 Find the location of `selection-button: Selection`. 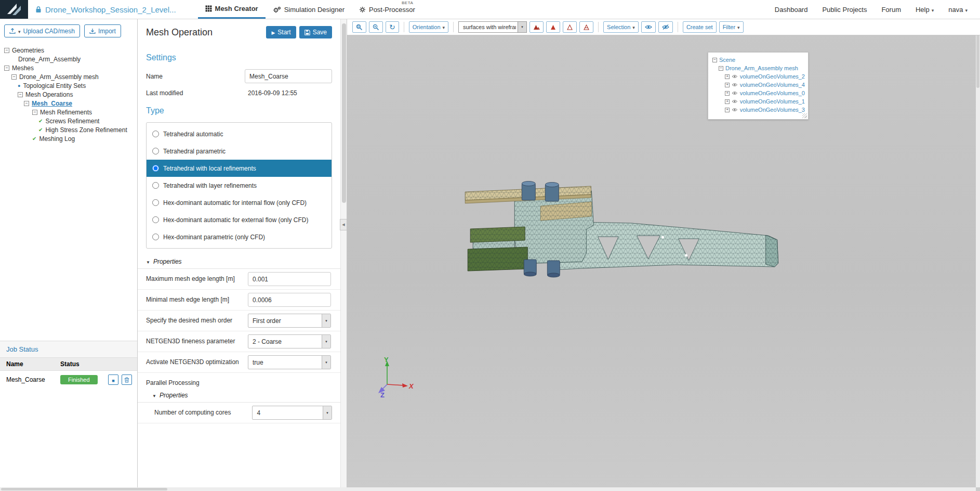

selection-button: Selection is located at coordinates (621, 27).